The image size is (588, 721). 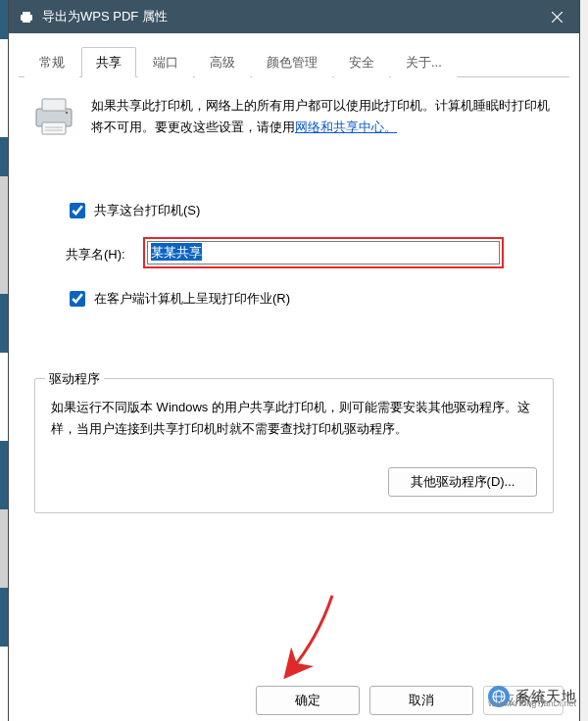 What do you see at coordinates (463, 482) in the screenshot?
I see `additional-drivers-button: 其他驱动程序(D)...` at bounding box center [463, 482].